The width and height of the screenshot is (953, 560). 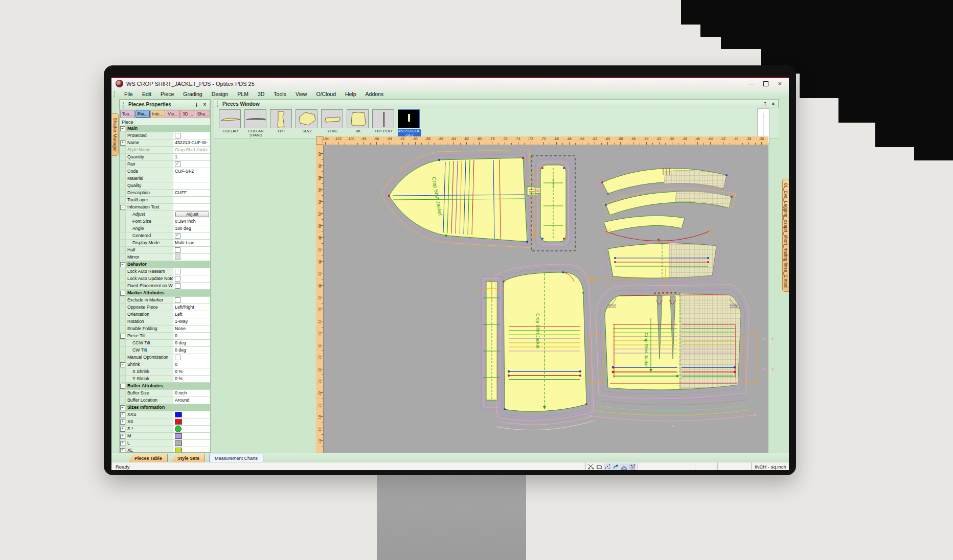 What do you see at coordinates (165, 393) in the screenshot?
I see `prop-row-buffer-size: Buffer Size0 inch` at bounding box center [165, 393].